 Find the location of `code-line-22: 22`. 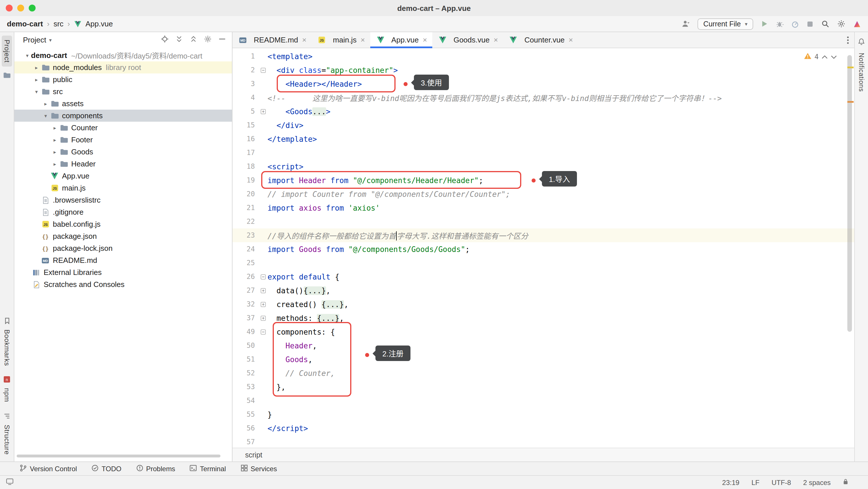

code-line-22: 22 is located at coordinates (543, 222).